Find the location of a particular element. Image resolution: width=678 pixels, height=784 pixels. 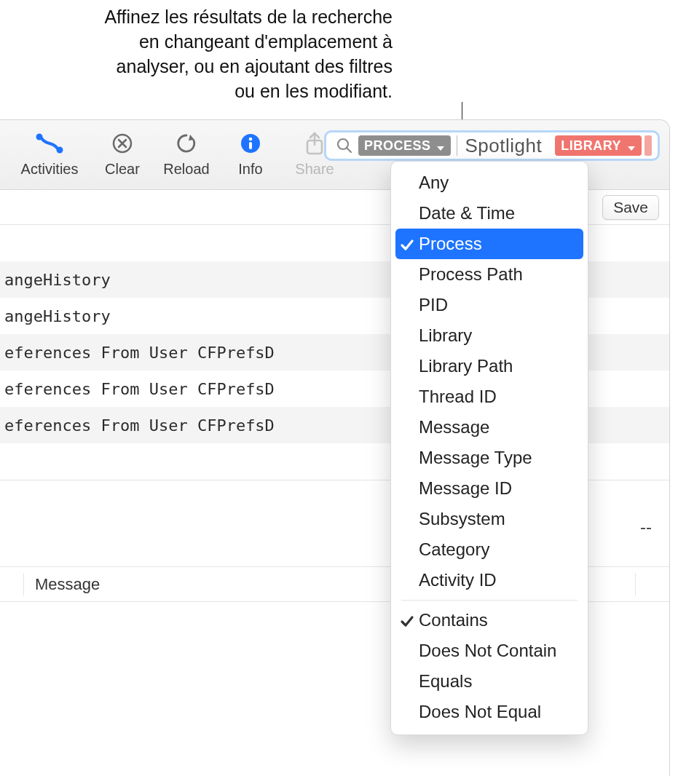

callout-line: ou en les modifiant. is located at coordinates (313, 91).